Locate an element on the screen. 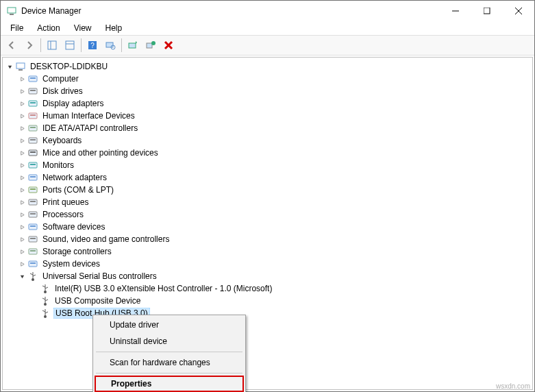  tree-device-selected: USB Root Hub (USB 3.0) is located at coordinates (267, 313).